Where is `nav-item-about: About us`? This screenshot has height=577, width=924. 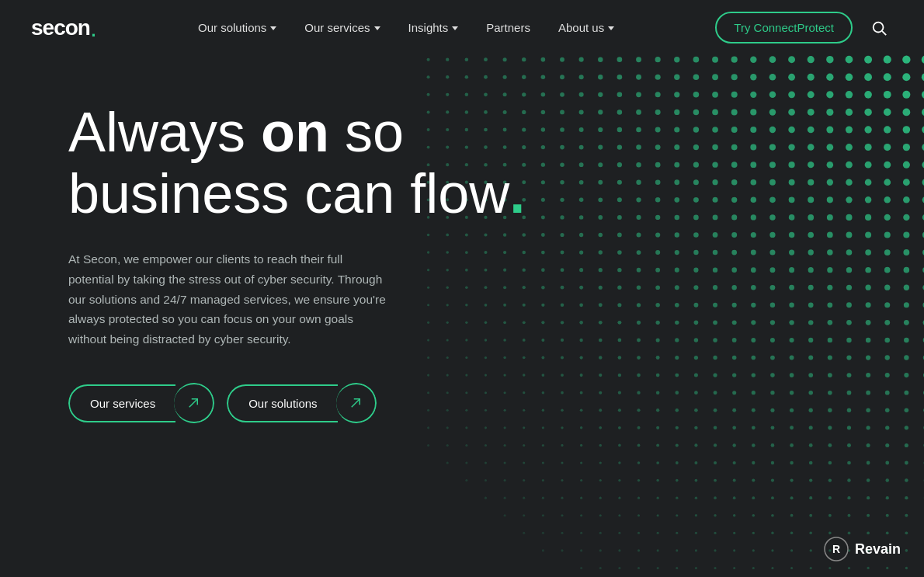 nav-item-about: About us is located at coordinates (586, 28).